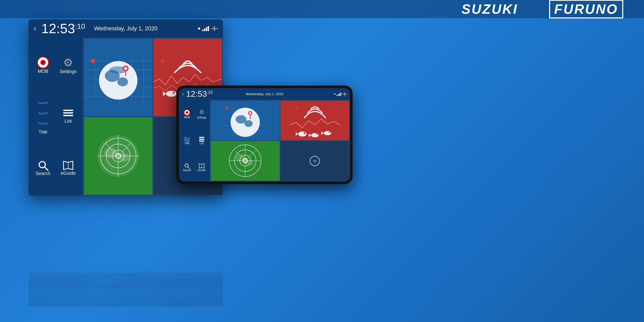 The width and height of the screenshot is (644, 322). Describe the element at coordinates (264, 94) in the screenshot. I see `phone-header: ‹ 12:53:10 Wednesday, July 1, 2020` at that location.